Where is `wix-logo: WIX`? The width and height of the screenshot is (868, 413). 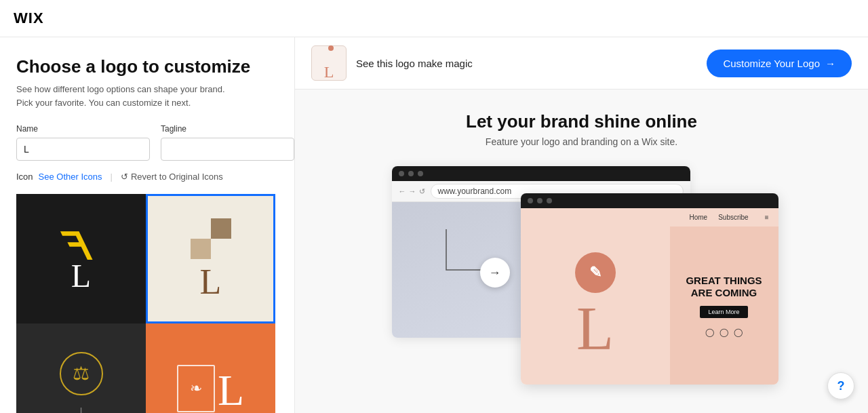 wix-logo: WIX is located at coordinates (28, 18).